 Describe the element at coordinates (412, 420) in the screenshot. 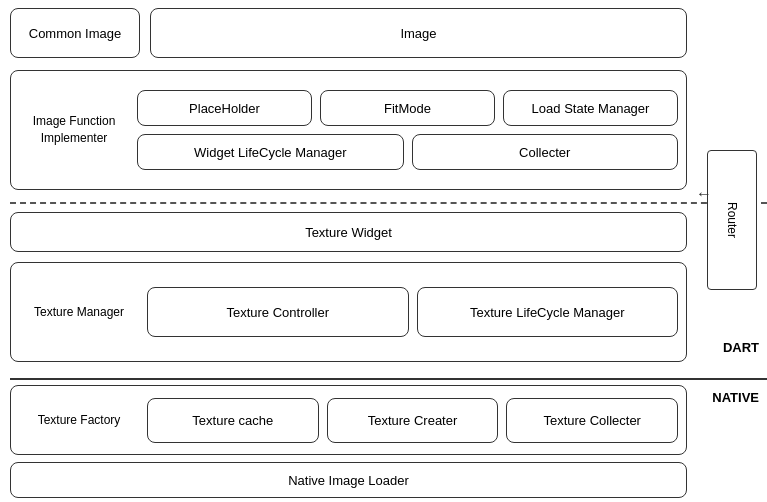

I see `row5-inner: Texture cache Texture Creater Texture Co…` at that location.